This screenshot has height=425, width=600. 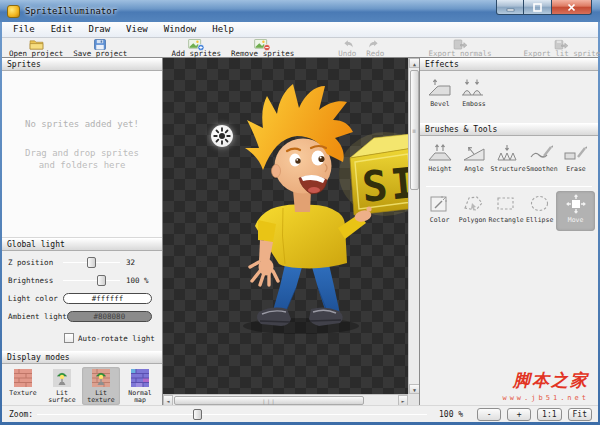 What do you see at coordinates (384, 185) in the screenshot?
I see `cube-si-text: SI` at bounding box center [384, 185].